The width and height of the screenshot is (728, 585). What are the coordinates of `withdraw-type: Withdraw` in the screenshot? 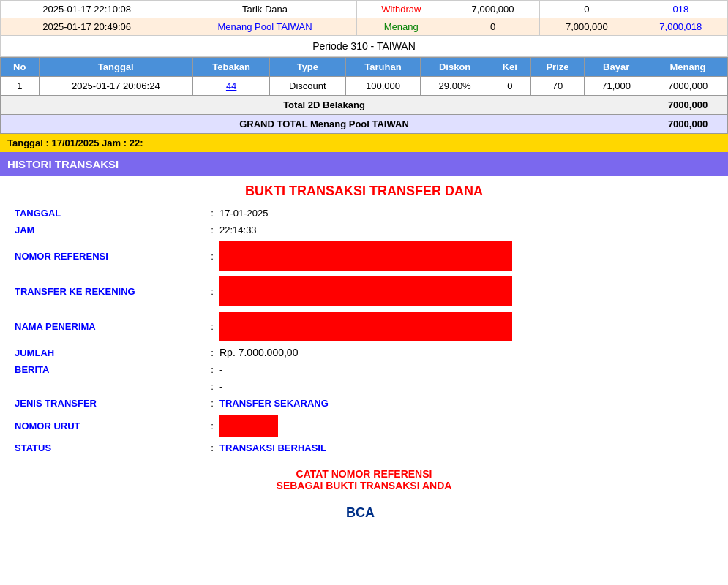 It's located at (401, 10).